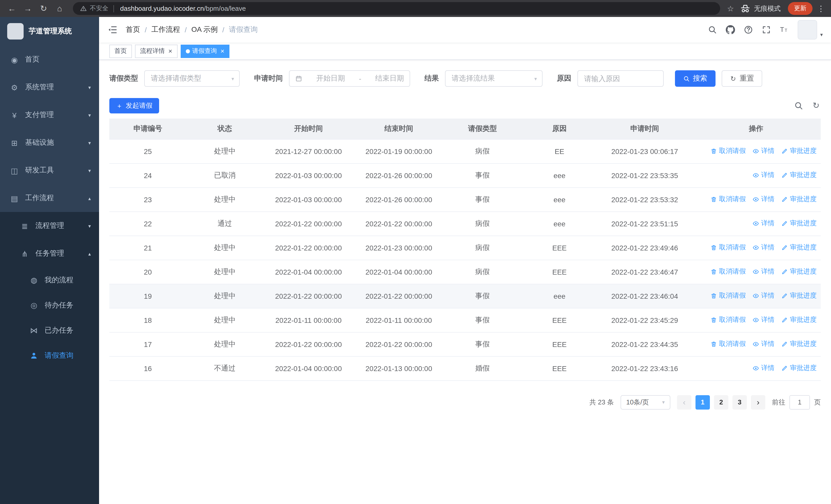 The width and height of the screenshot is (831, 504). I want to click on breadcrumb-item: 工作流程, so click(166, 30).